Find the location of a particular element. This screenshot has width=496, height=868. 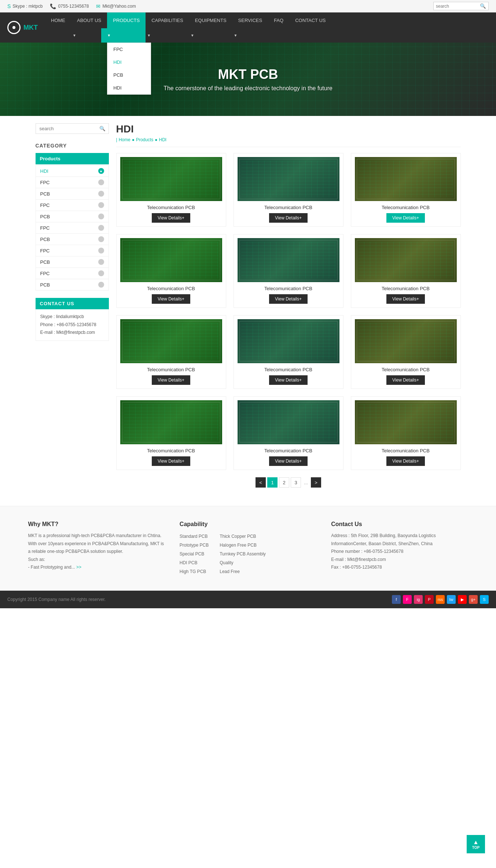

view-details-btn-1: View Details+ is located at coordinates (288, 218).